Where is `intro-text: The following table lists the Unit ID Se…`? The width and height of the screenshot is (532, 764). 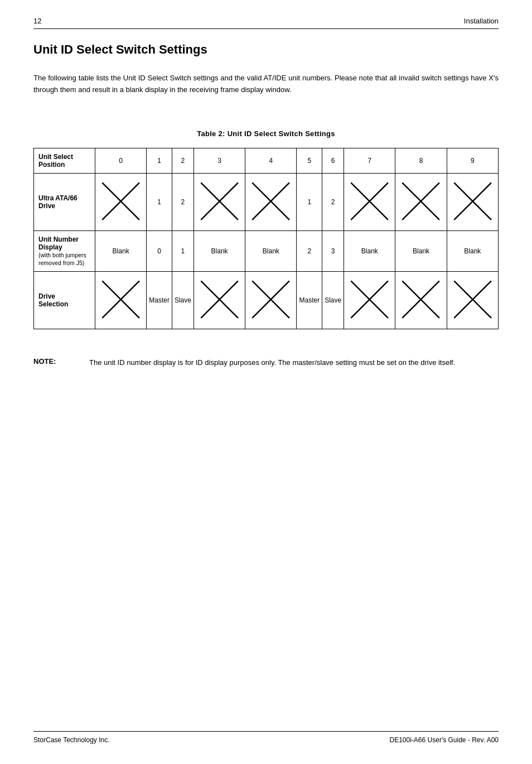 intro-text: The following table lists the Unit ID Se… is located at coordinates (266, 84).